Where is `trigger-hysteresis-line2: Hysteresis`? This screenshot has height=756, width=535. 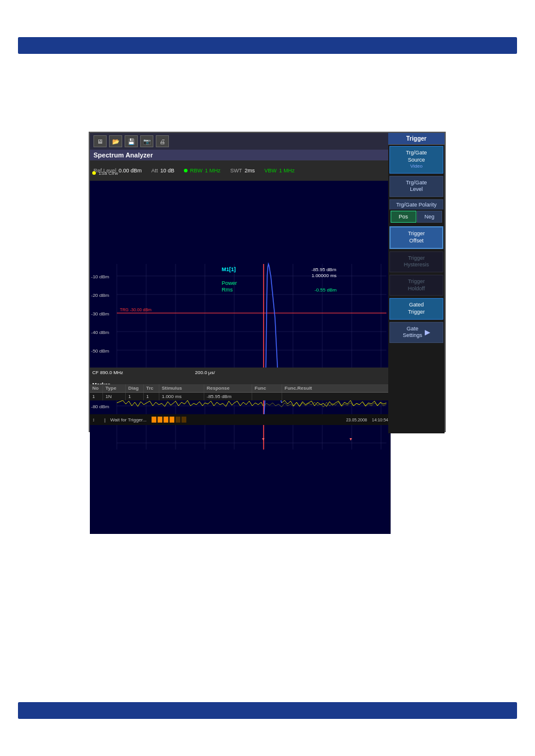 trigger-hysteresis-line2: Hysteresis is located at coordinates (416, 265).